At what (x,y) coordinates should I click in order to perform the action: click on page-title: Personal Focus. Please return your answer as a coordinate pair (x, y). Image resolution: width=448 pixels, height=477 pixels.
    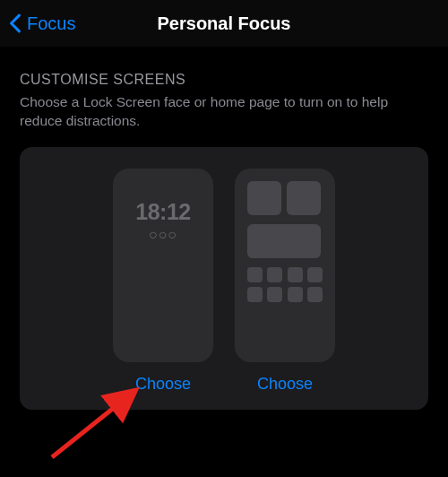
    Looking at the image, I should click on (224, 23).